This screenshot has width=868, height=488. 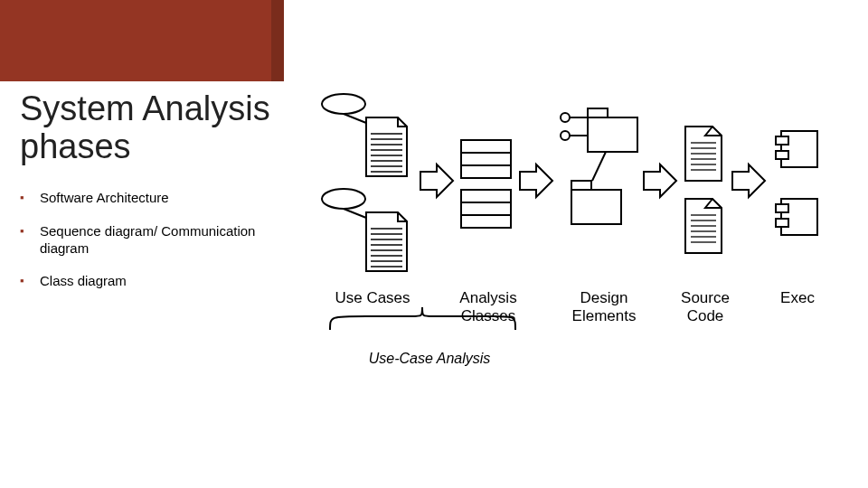 I want to click on list-item: Software Architecture, so click(x=146, y=199).